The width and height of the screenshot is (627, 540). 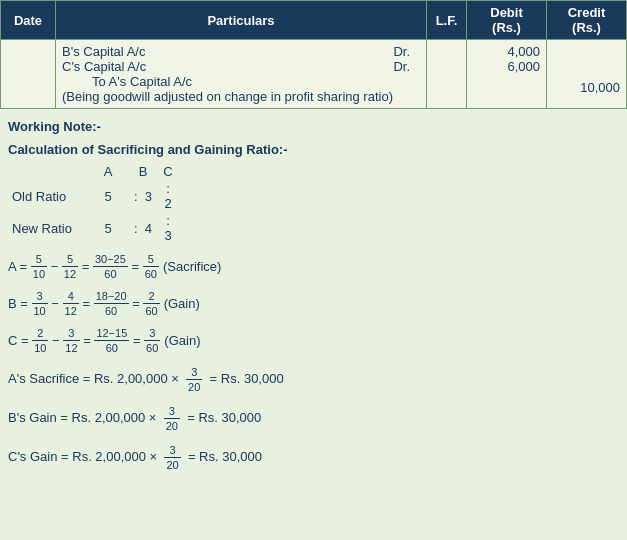 I want to click on a-label: A =, so click(x=20, y=266).